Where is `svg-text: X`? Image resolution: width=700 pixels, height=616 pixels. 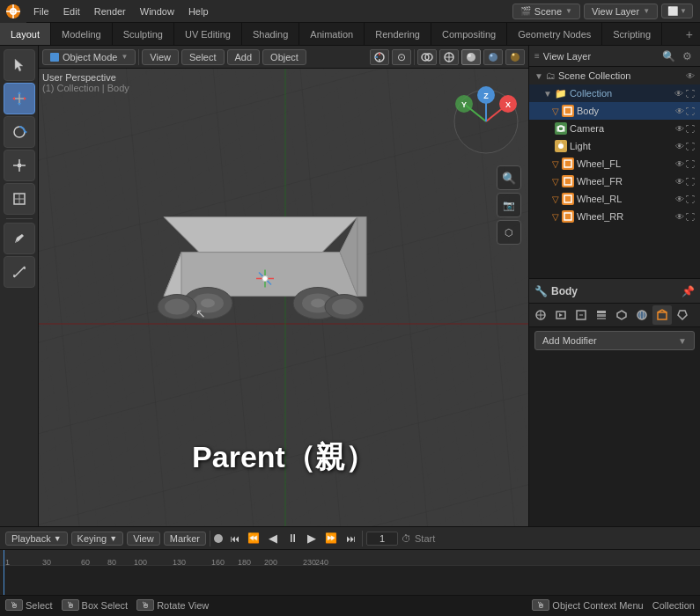 svg-text: X is located at coordinates (508, 105).